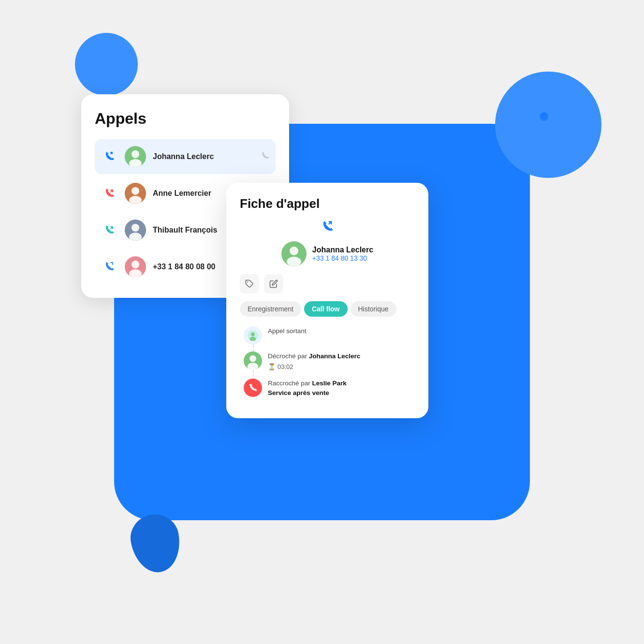 The image size is (644, 644). What do you see at coordinates (329, 336) in the screenshot?
I see `flow-item-outgoing: Appel sortant` at bounding box center [329, 336].